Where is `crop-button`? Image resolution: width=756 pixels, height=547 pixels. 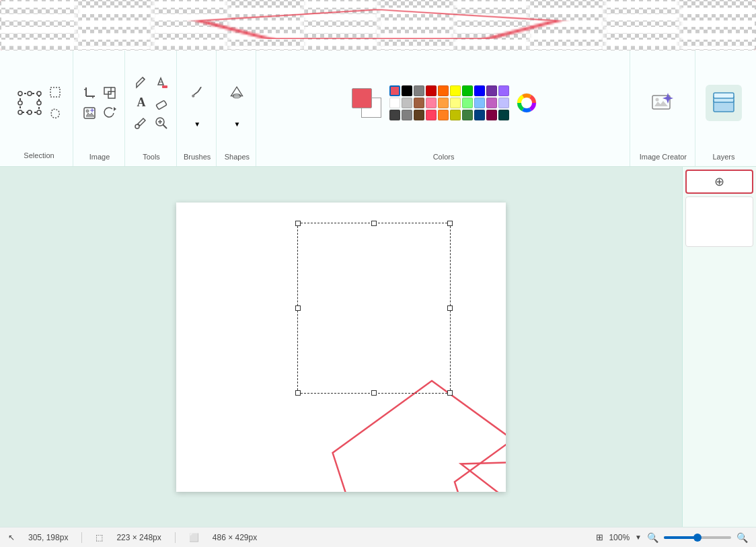
crop-button is located at coordinates (89, 93).